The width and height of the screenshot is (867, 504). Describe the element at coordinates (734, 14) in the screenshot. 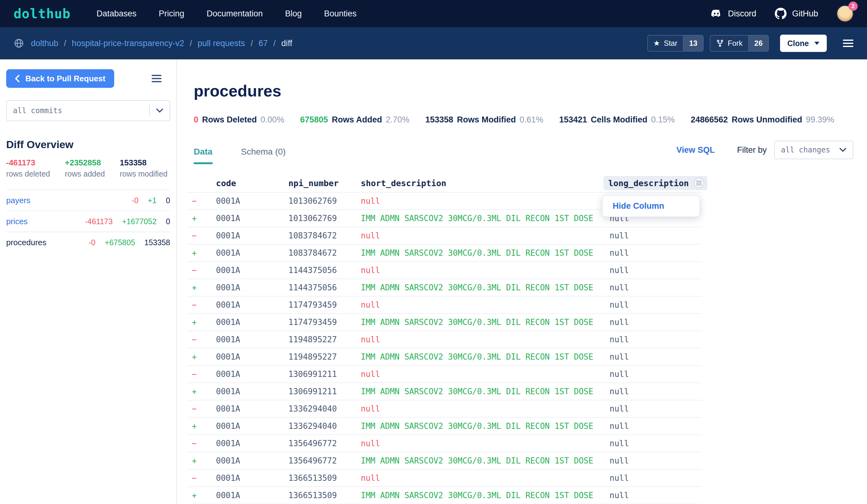

I see `discord-link: Discord` at that location.